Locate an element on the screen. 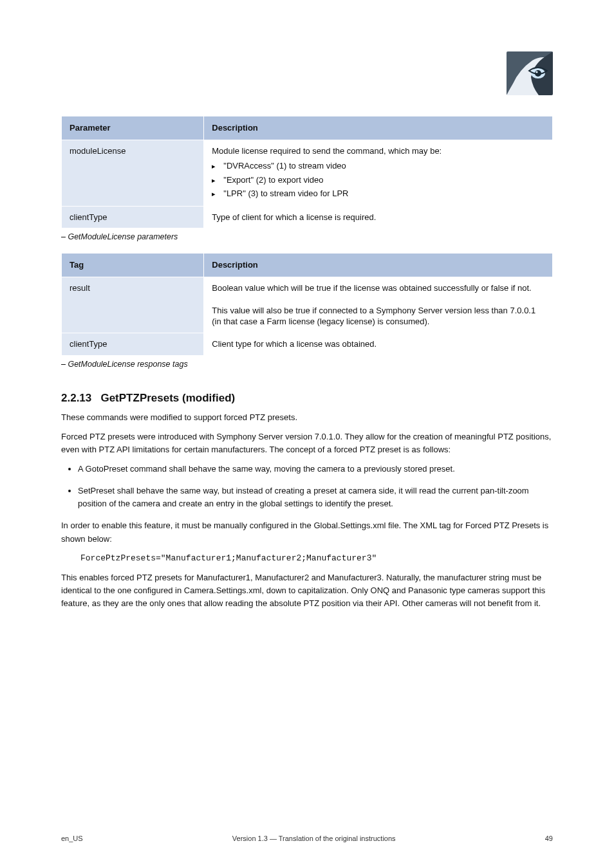 The height and width of the screenshot is (868, 614). section-p1: These commands were modified to support … is located at coordinates (307, 418).